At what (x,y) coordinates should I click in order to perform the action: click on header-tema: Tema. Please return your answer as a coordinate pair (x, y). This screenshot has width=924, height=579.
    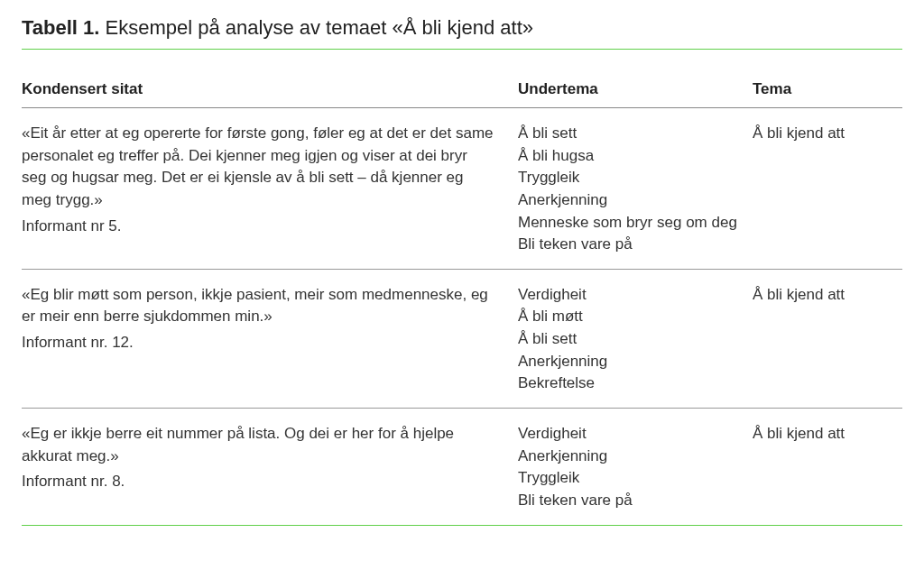
    Looking at the image, I should click on (827, 89).